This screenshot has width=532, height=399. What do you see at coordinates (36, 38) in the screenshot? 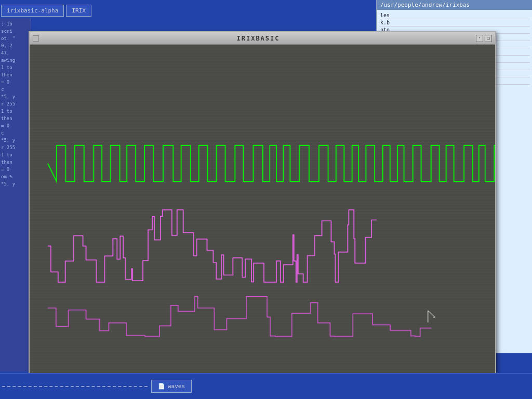
I see `minimize-icon` at bounding box center [36, 38].